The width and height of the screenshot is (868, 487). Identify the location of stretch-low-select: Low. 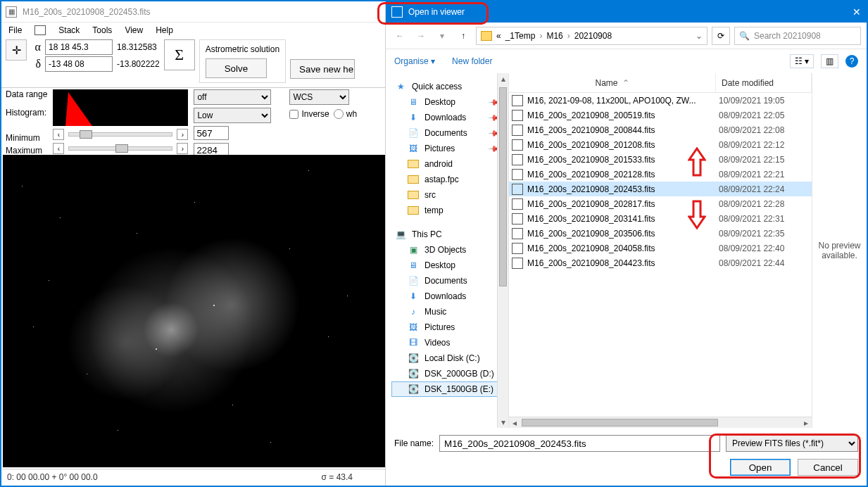
(232, 115).